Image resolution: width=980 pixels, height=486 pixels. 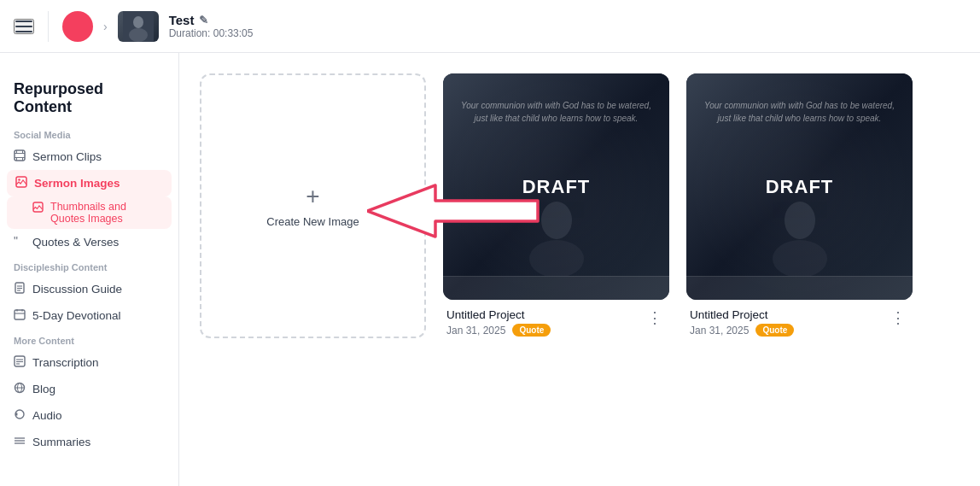 I want to click on draft-overlay-text-1: Your communion with with God has to be w…, so click(x=557, y=112).